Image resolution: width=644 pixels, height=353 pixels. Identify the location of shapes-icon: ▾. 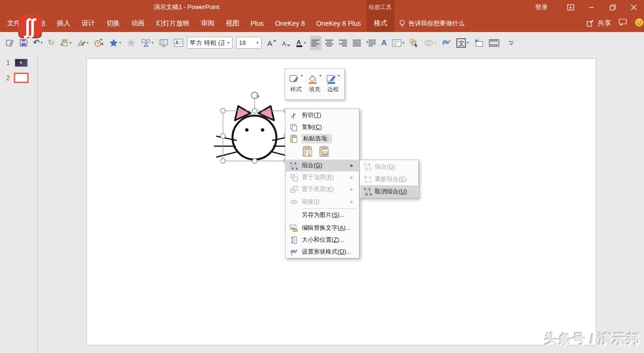
(148, 43).